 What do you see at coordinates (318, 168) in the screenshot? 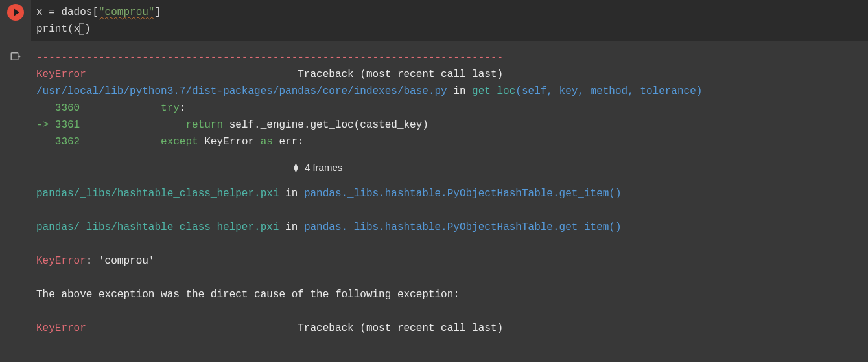
I see `frames-label-group: ▲▼4 frames` at bounding box center [318, 168].